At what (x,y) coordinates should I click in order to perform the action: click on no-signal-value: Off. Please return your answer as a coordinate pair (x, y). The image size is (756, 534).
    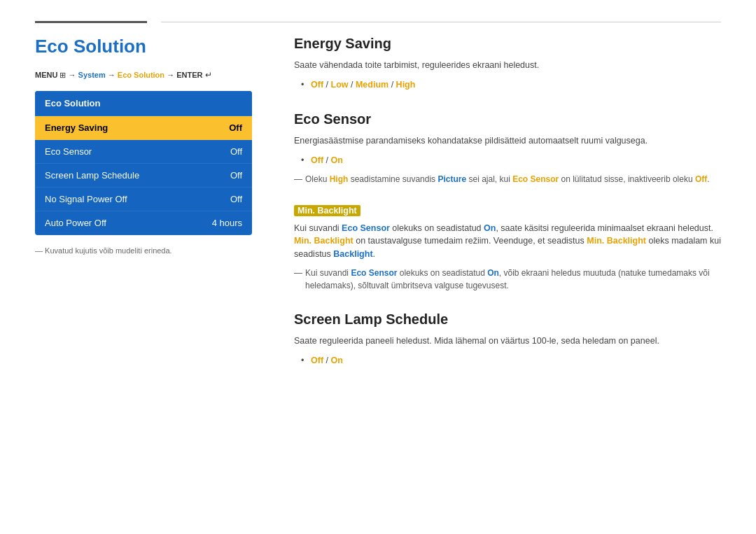
    Looking at the image, I should click on (237, 199).